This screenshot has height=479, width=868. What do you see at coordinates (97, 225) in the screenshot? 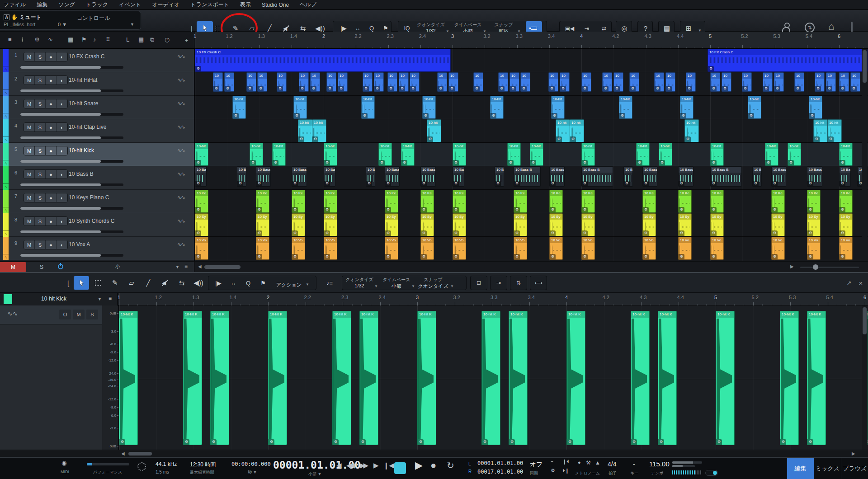
I see `track-row: ∿8MS●◐10 Synth Chords C∿∿` at bounding box center [97, 225].